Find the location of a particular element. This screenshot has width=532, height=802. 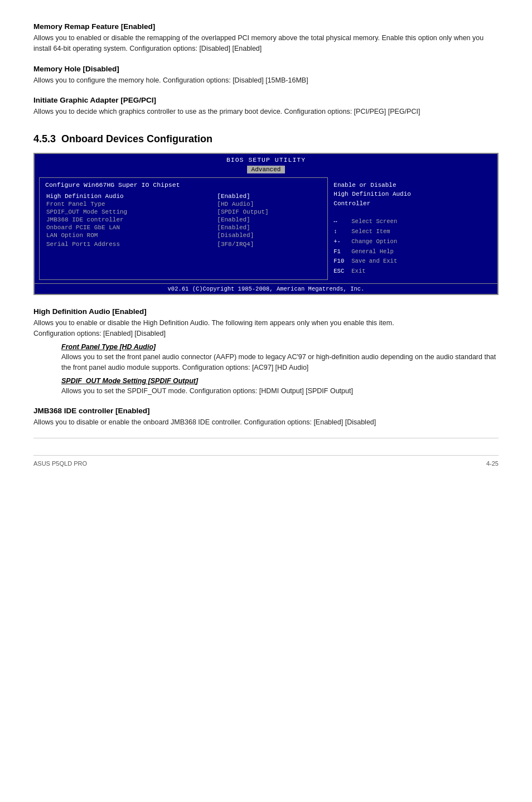

section-divider is located at coordinates (266, 438).